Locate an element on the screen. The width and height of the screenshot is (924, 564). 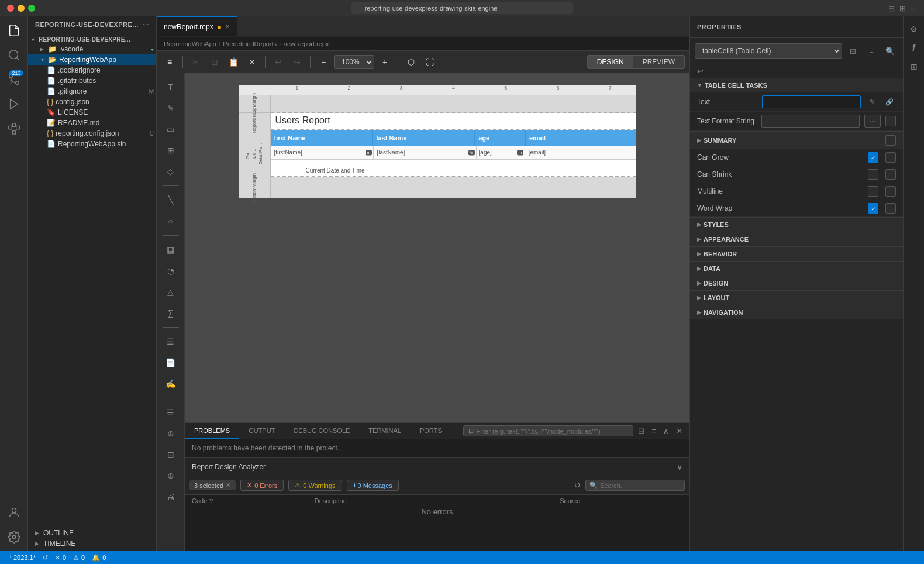
can-shrink-extra-checkbox is located at coordinates (891, 174).